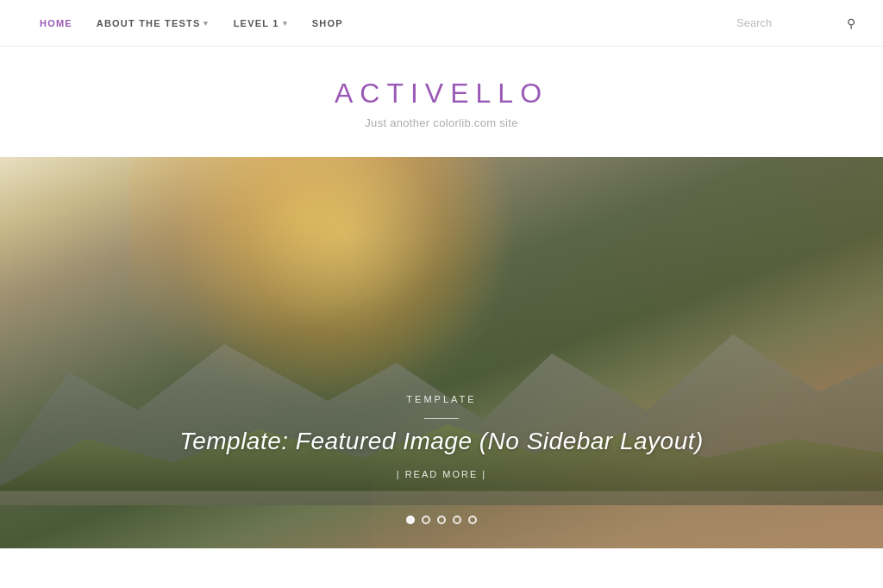  I want to click on nav-link-level1: LEVEL 1▾, so click(260, 23).